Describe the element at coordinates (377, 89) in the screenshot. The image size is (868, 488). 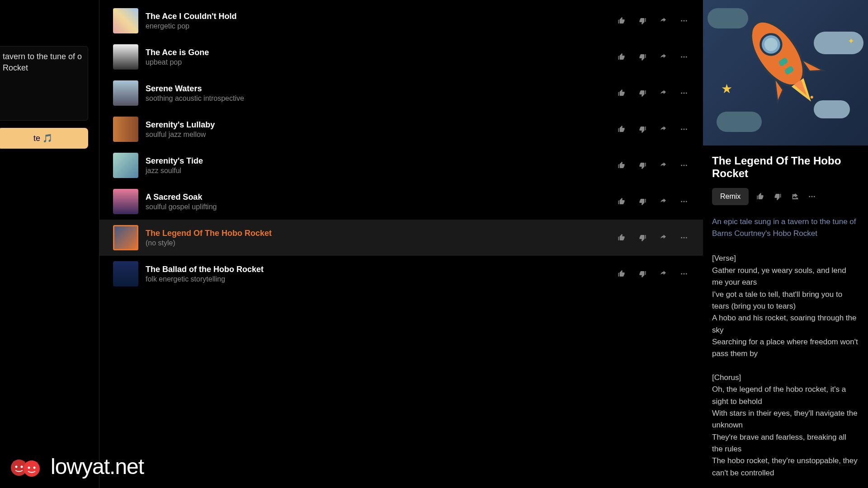
I see `track-title: Serene Waters` at that location.